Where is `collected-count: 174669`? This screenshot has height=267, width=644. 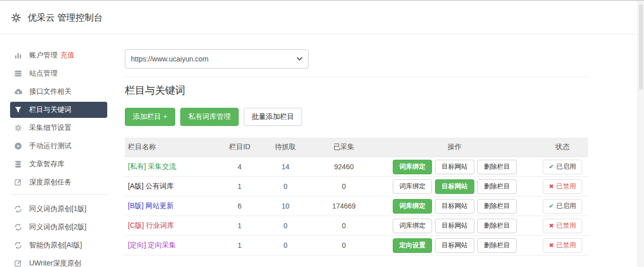
collected-count: 174669 is located at coordinates (344, 206).